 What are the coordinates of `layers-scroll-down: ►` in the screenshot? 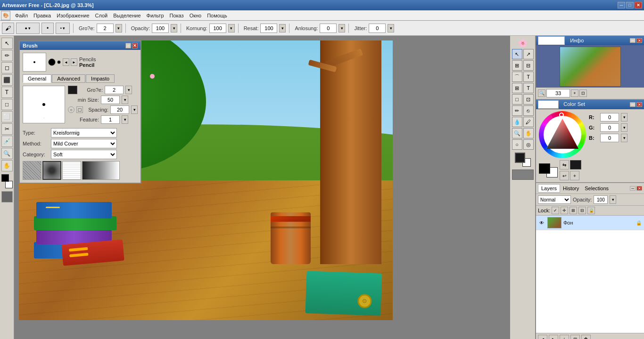 It's located at (553, 337).